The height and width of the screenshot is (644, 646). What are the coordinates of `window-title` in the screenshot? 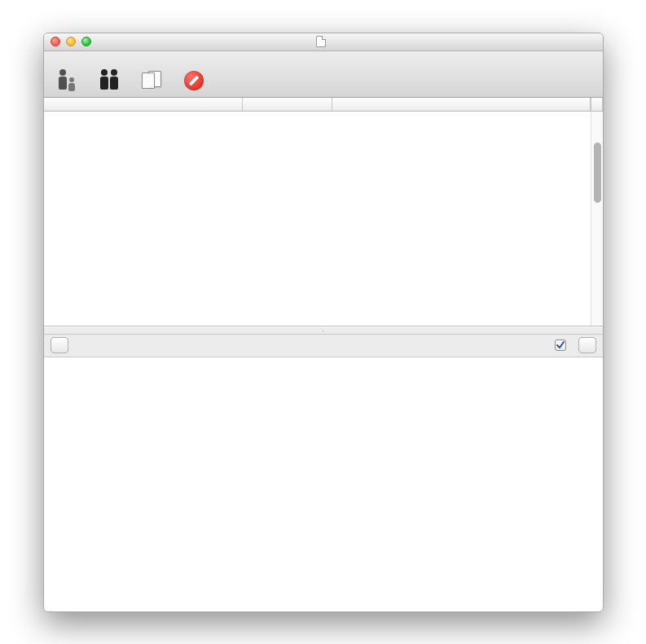 It's located at (323, 42).